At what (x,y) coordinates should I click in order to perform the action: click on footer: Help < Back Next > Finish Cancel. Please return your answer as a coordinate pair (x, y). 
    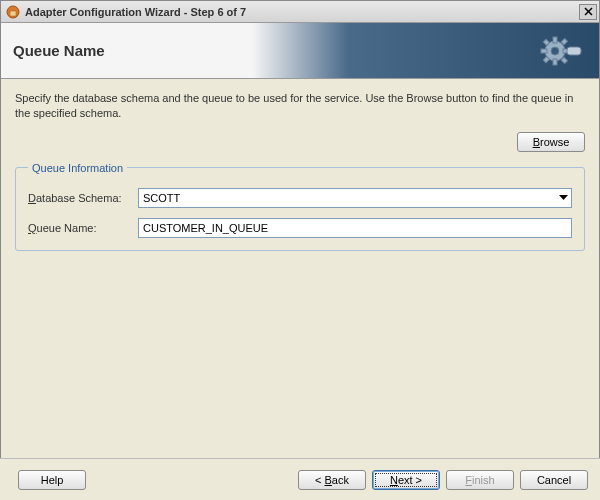
    Looking at the image, I should click on (300, 479).